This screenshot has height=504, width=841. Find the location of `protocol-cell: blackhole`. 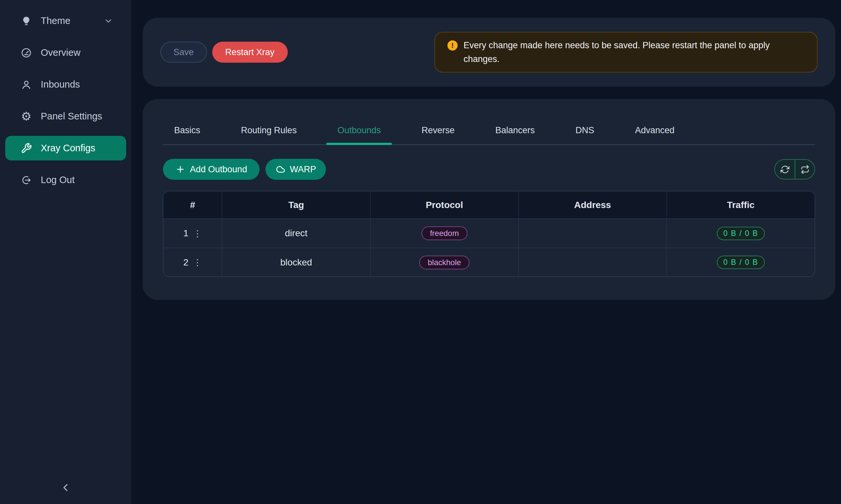

protocol-cell: blackhole is located at coordinates (444, 262).